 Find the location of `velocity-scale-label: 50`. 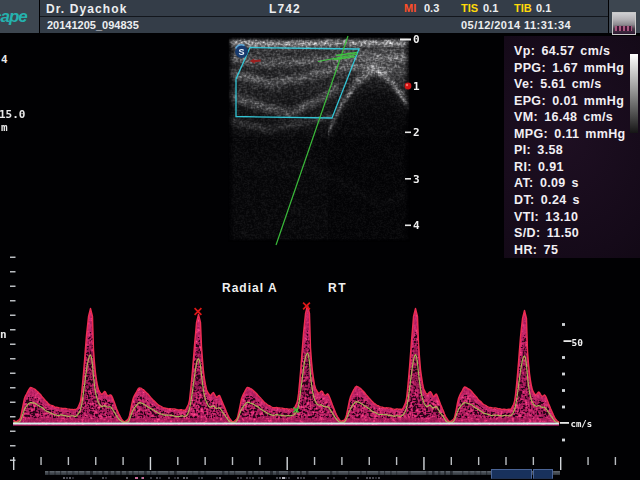

velocity-scale-label: 50 is located at coordinates (578, 342).